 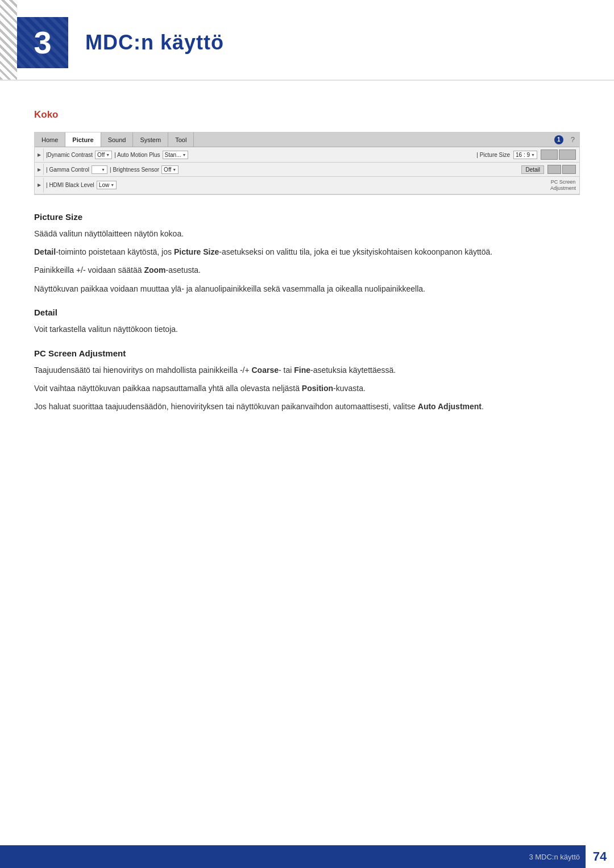 What do you see at coordinates (533, 169) in the screenshot?
I see `detail-button: Detail` at bounding box center [533, 169].